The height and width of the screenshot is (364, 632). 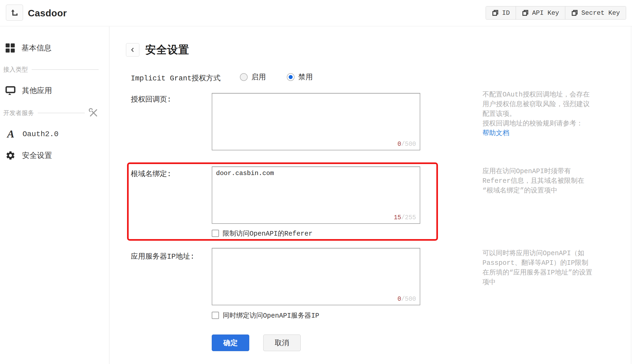 I want to click on sidebar-group-access-type: 接入类型, so click(x=51, y=69).